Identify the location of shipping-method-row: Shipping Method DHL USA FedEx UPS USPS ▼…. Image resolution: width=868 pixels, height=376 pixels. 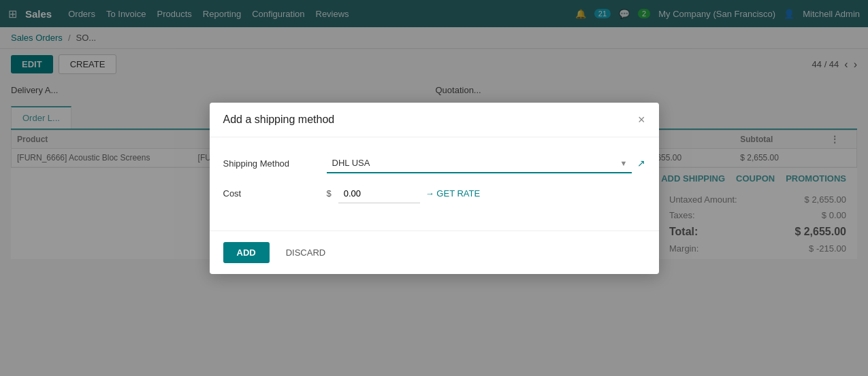
(434, 163).